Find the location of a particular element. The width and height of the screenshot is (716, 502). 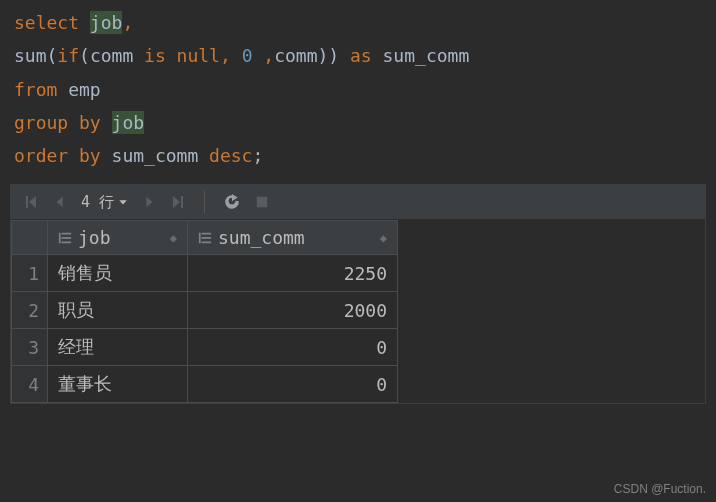

row-count-label: 4 行 is located at coordinates (98, 202).